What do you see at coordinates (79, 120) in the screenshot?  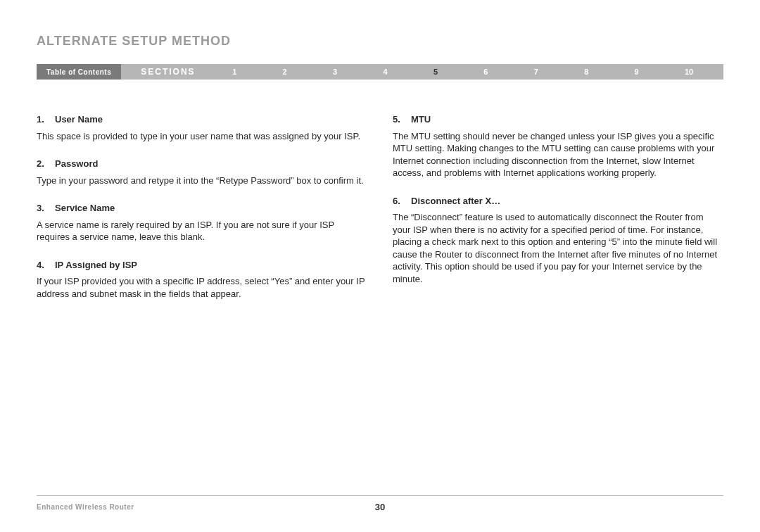 I see `item-heading: User Name` at bounding box center [79, 120].